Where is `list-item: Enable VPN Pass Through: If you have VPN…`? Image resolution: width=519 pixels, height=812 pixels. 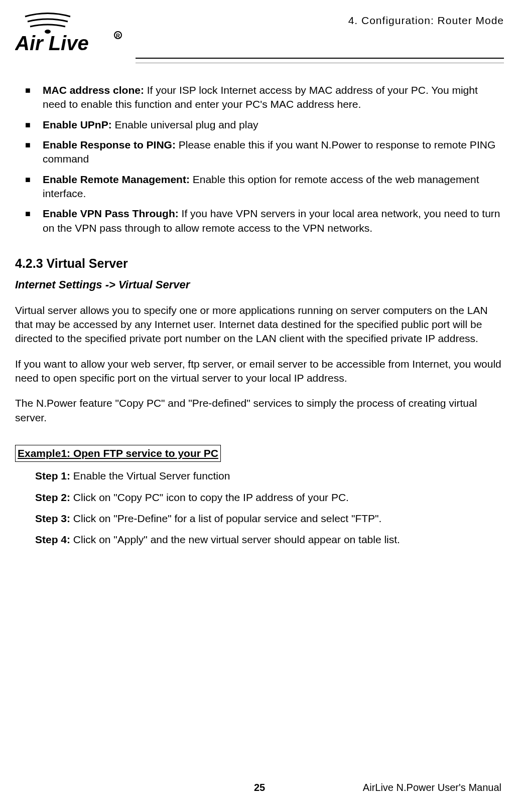 list-item: Enable VPN Pass Through: If you have VPN… is located at coordinates (260, 221).